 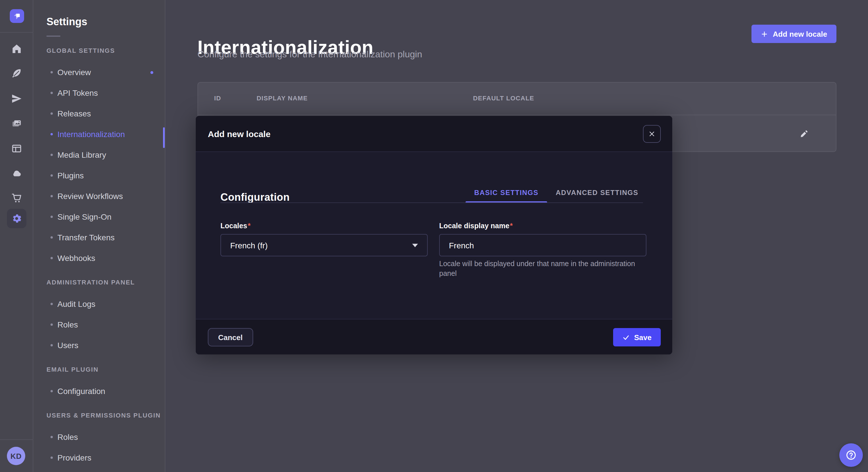 What do you see at coordinates (108, 238) in the screenshot?
I see `sidebar-item-transfer-tokens: Transfer Tokens` at bounding box center [108, 238].